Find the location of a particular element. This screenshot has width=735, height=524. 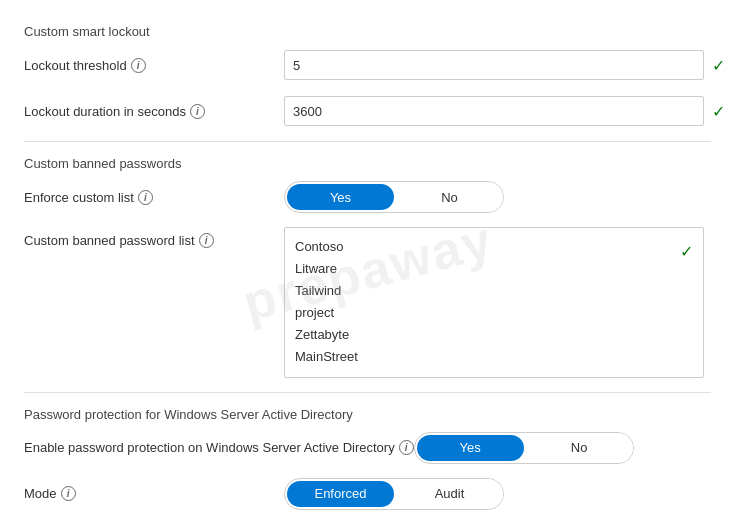

banned-list-entries: Contoso Litware Tailwind project Zettaby… is located at coordinates (484, 302).